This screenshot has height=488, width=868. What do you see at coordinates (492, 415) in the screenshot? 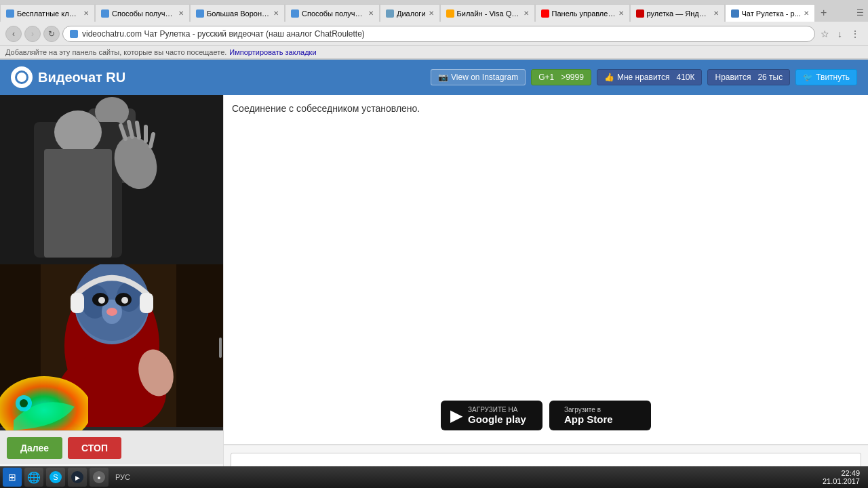
I see `google-play-badge: ▶ ЗАГРУЗИТЕ НА Google play` at bounding box center [492, 415].